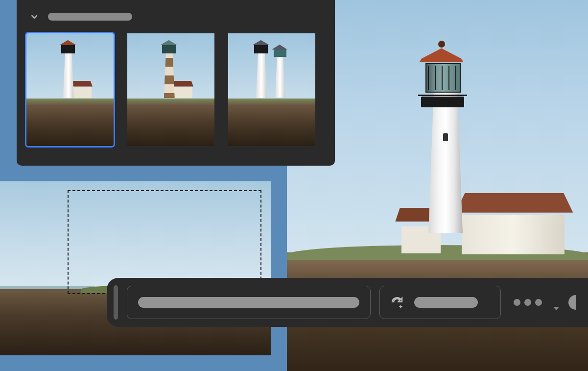 The image size is (588, 371). What do you see at coordinates (442, 44) in the screenshot?
I see `lighthouse-finial` at bounding box center [442, 44].